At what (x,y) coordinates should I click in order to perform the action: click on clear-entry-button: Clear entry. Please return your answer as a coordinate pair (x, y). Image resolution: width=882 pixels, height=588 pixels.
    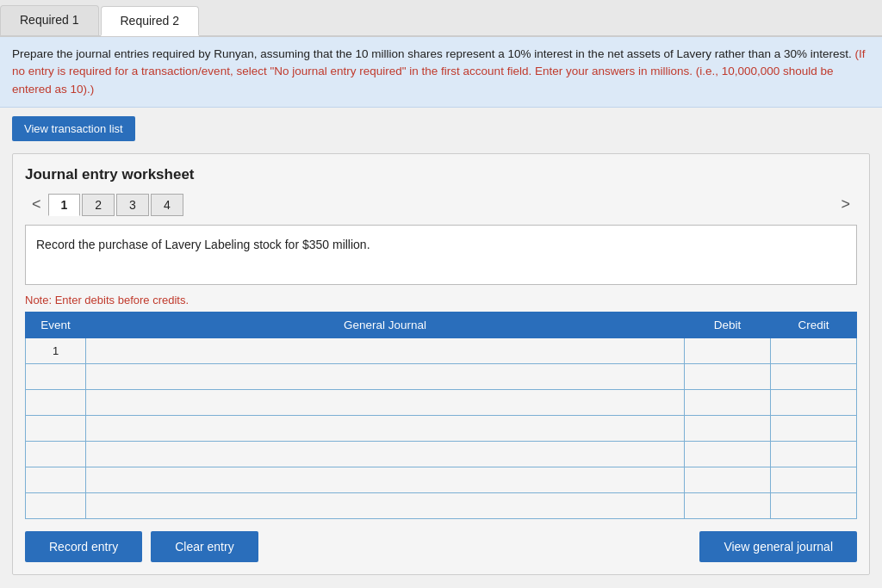
    Looking at the image, I should click on (204, 547).